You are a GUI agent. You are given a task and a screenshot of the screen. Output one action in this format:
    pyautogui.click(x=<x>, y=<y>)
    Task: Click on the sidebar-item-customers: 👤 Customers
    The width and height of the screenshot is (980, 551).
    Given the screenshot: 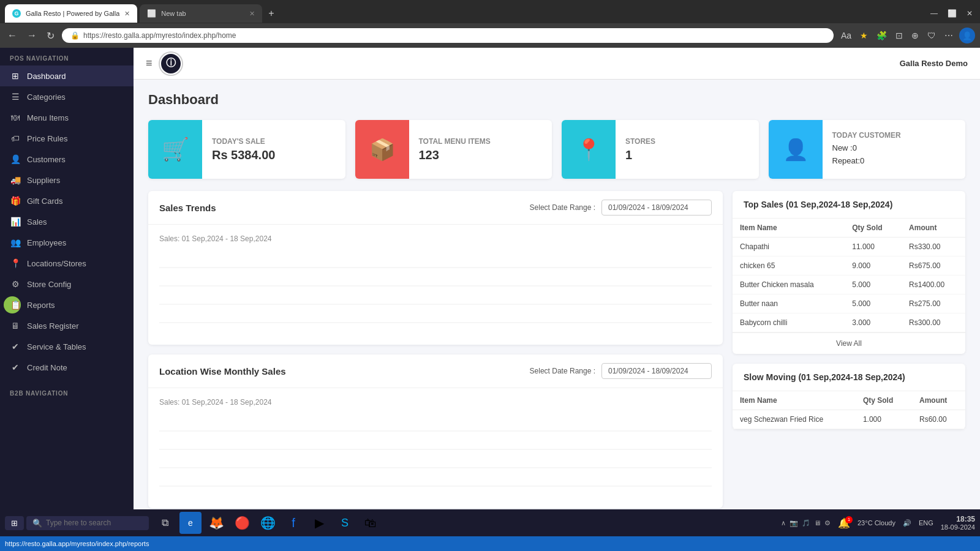 What is the action you would take?
    pyautogui.click(x=67, y=159)
    